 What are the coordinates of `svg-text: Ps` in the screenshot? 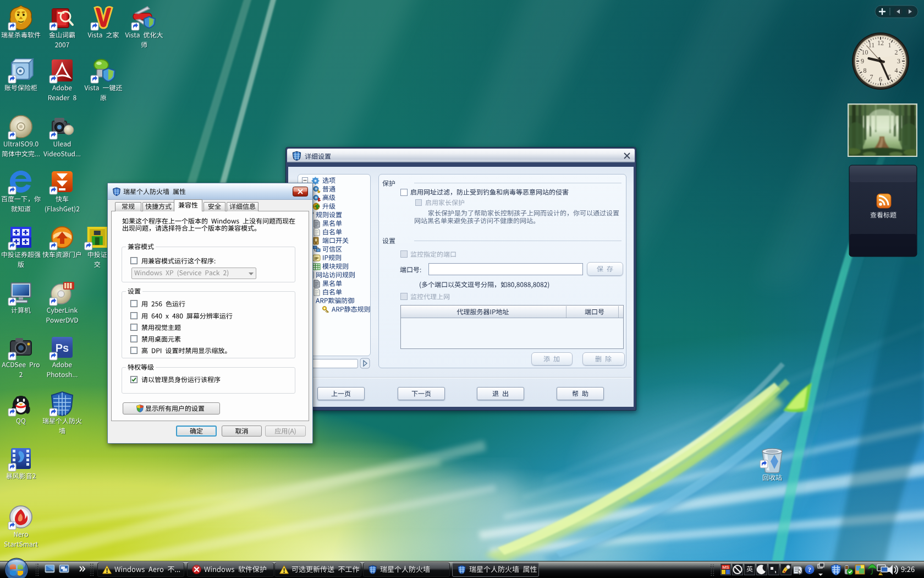 It's located at (62, 348).